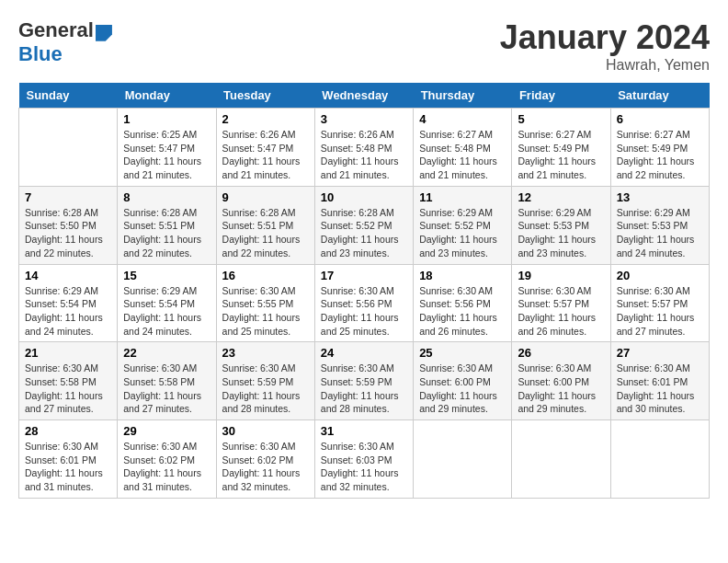  What do you see at coordinates (364, 381) in the screenshot?
I see `calendar-cell: 24Sunrise: 6:30 AMSunset: 5:59 PMDayligh…` at bounding box center [364, 381].